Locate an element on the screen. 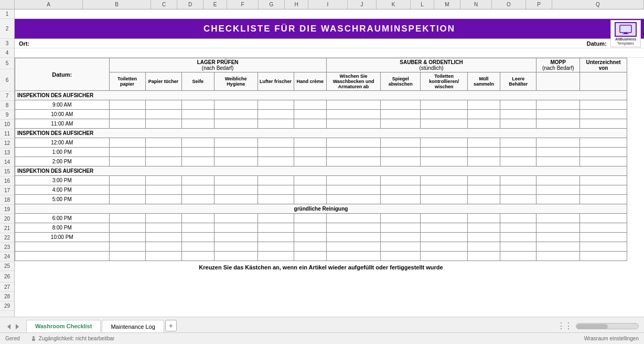 The image size is (644, 344). time-cell: 10:00 AM is located at coordinates (62, 114).